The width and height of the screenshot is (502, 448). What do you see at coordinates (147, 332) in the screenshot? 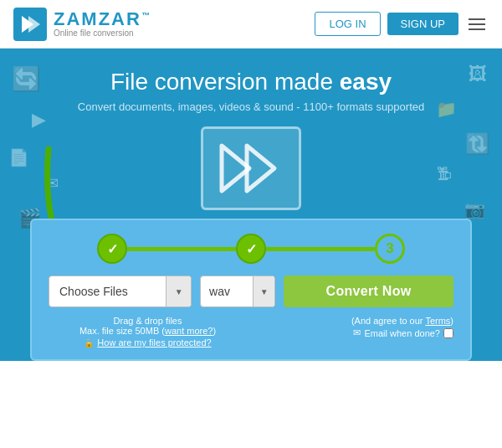
I see `bottom-left-info: Drag & drop files Max. file size 50MB (w…` at bounding box center [147, 332].